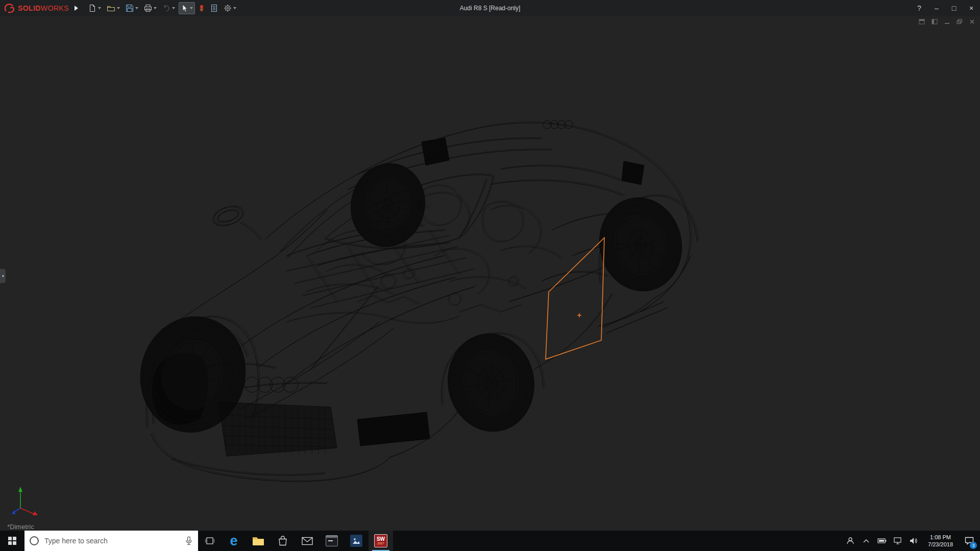  What do you see at coordinates (210, 541) in the screenshot?
I see `task-view-icon` at bounding box center [210, 541].